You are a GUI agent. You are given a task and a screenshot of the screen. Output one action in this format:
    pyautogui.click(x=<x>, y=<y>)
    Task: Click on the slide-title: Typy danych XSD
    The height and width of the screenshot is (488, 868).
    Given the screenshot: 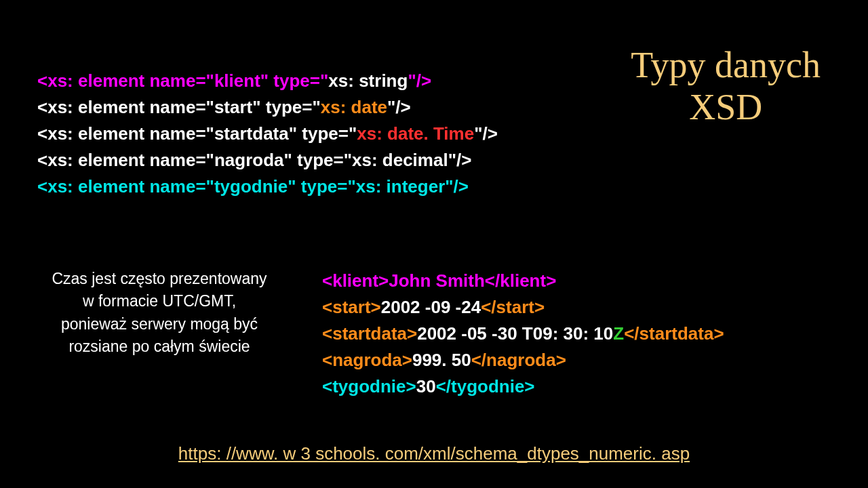 What is the action you would take?
    pyautogui.click(x=726, y=86)
    